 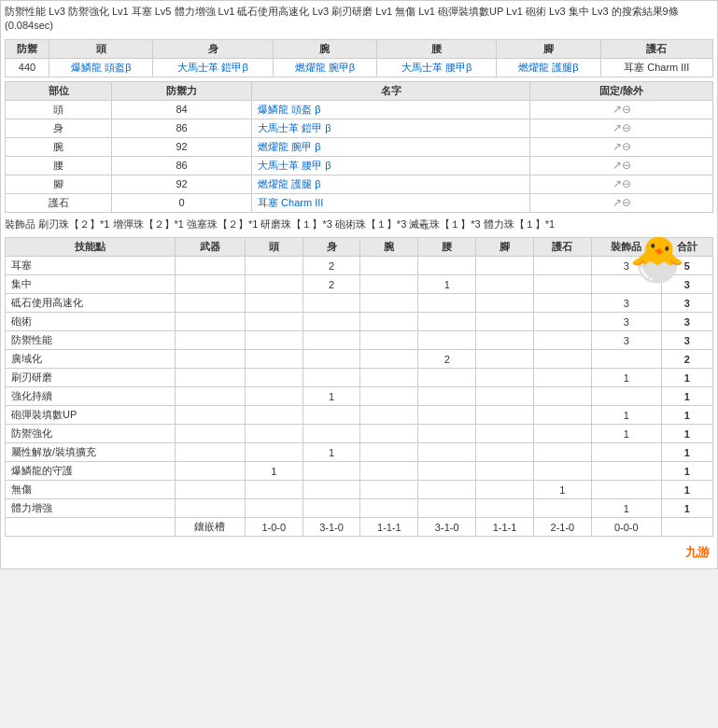 I want to click on skill-col-header: 武器, so click(x=209, y=247).